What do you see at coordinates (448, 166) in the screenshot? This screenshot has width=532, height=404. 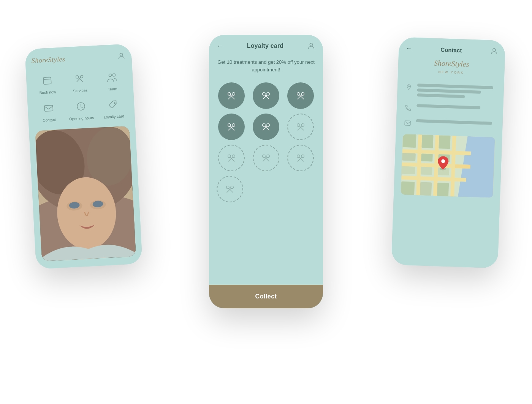 I see `map-svg` at bounding box center [448, 166].